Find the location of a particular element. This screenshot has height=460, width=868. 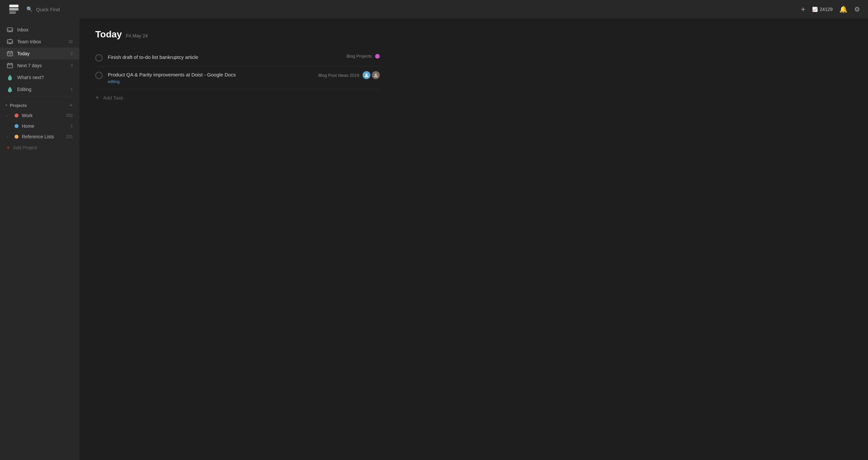

sidebar: Inbox Team Inbox 32 24 is located at coordinates (40, 239).